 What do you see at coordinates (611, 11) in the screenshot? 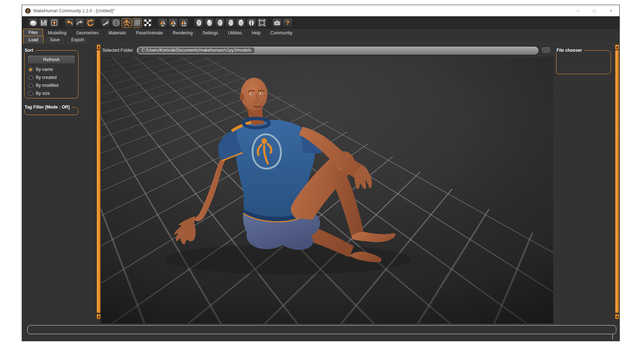
I see `close-button: ×` at bounding box center [611, 11].